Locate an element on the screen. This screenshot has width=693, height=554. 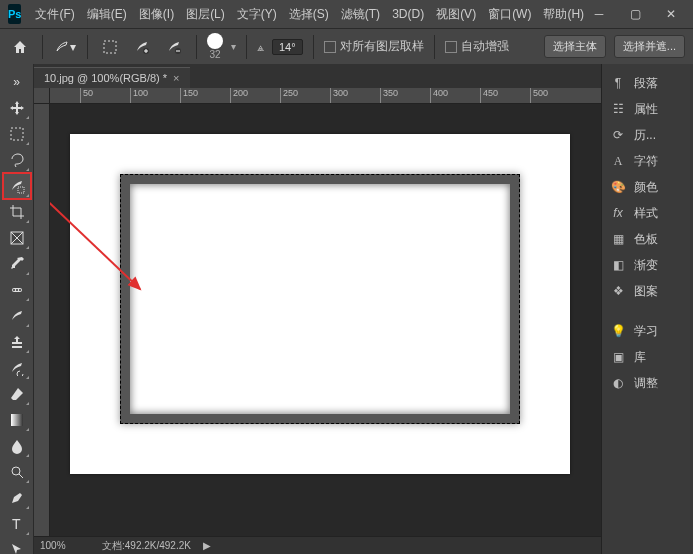
right-panel: ¶段落 ☷属性 ⟳历... A字符 🎨颜色 fx样式 ▦色板 ◧渐变 ❖图案 💡… is located at coordinates (647, 309).